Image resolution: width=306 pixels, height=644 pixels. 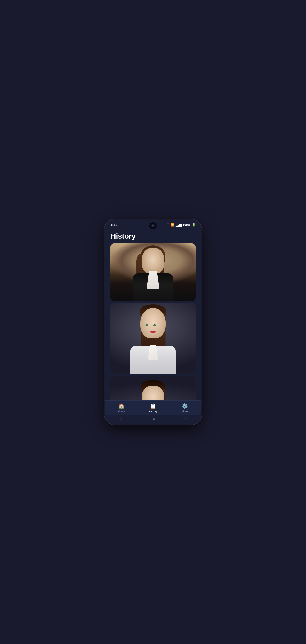 What do you see at coordinates (153, 408) in the screenshot?
I see `nav-item-history: 📋 History` at bounding box center [153, 408].